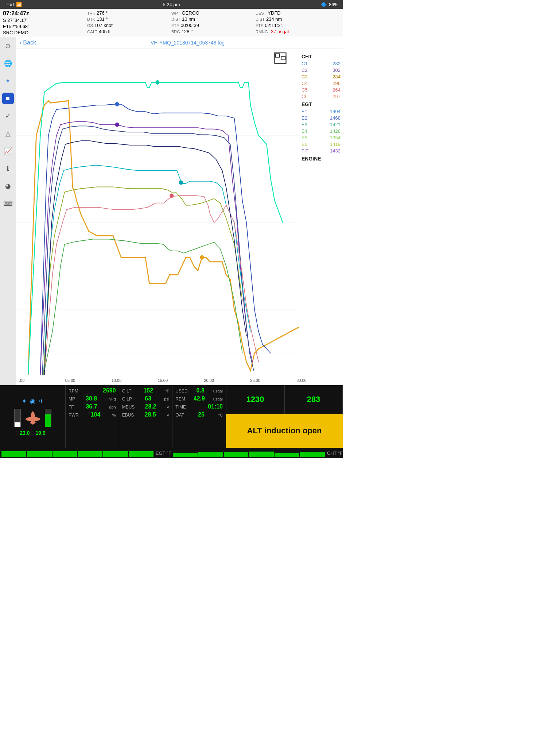 This screenshot has width=560, height=747. I want to click on rmng-val: -37 usgal, so click(279, 31).